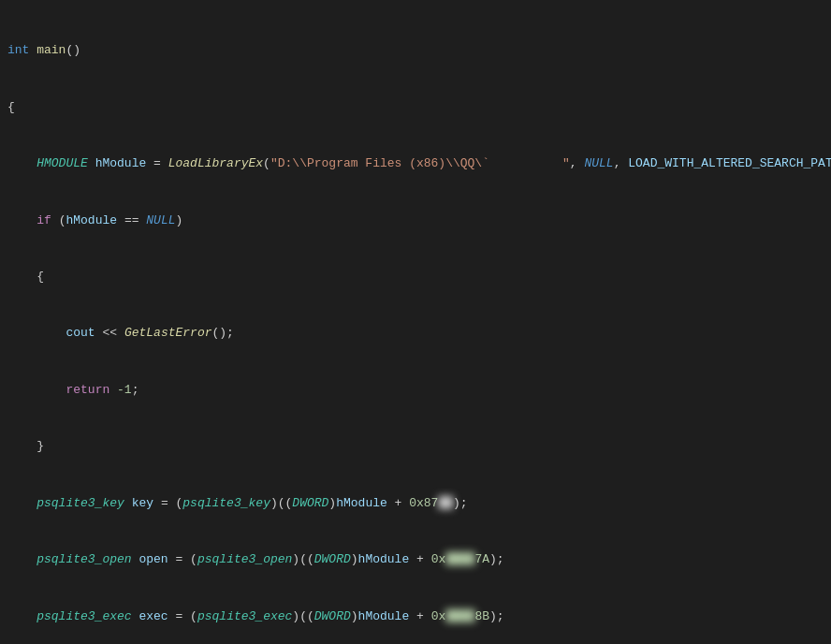  Describe the element at coordinates (19, 51) in the screenshot. I see `token-int: int` at that location.